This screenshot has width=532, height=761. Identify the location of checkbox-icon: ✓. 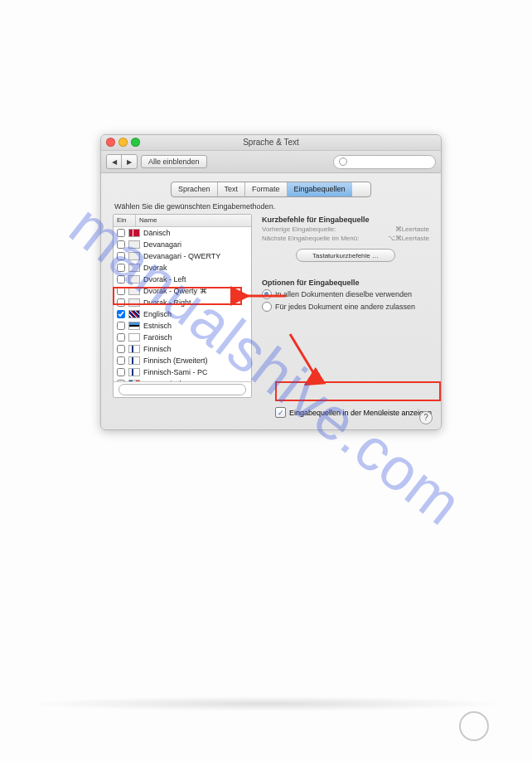
(280, 413).